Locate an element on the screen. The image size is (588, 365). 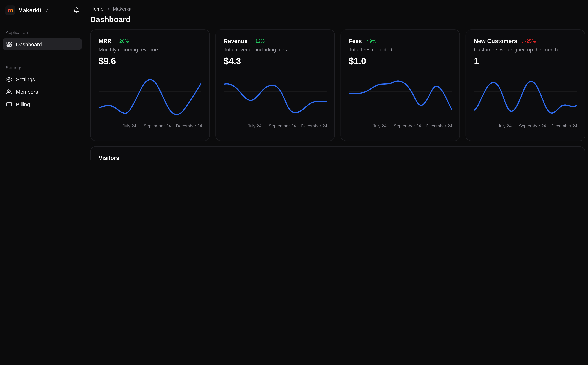
stat-card-new-customers: New Customers ↓-25% Customers who signed… is located at coordinates (526, 85).